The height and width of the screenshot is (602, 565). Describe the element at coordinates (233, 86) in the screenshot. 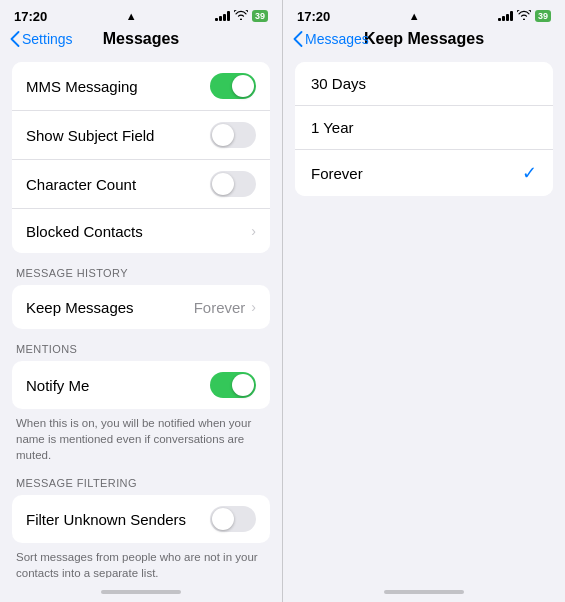

I see `mms-toggle` at that location.